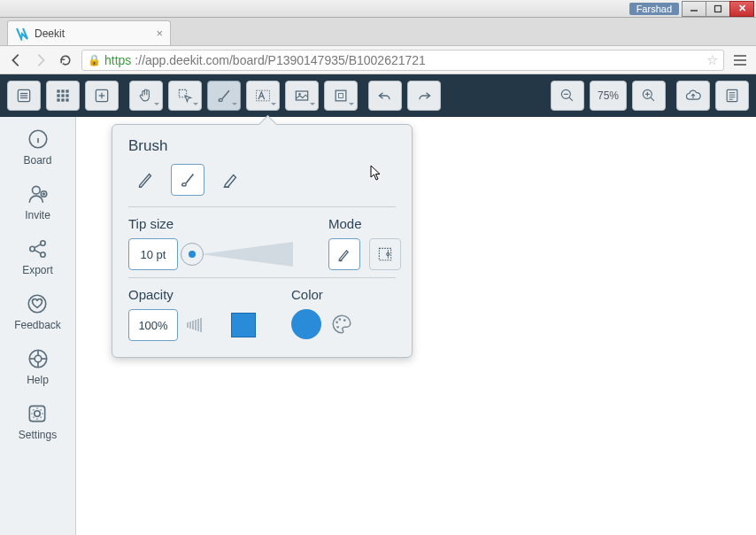  Describe the element at coordinates (240, 254) in the screenshot. I see `tip-size-slider` at that location.